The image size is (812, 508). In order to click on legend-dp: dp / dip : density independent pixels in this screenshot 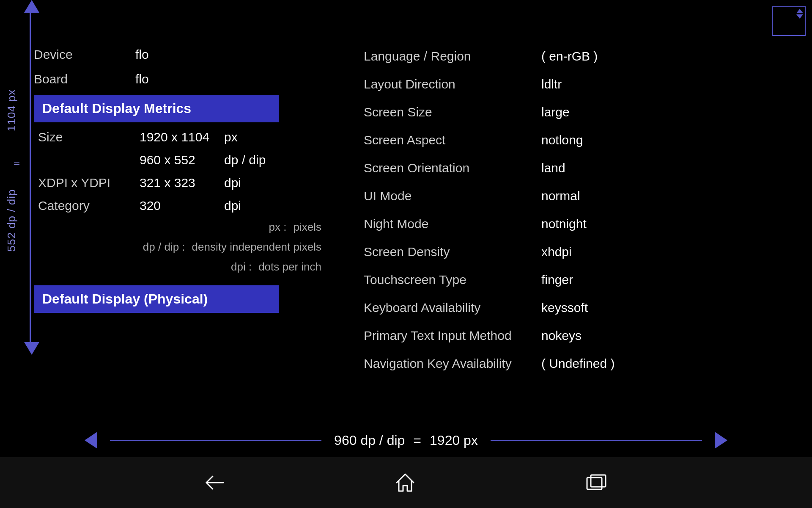, I will do `click(184, 247)`.